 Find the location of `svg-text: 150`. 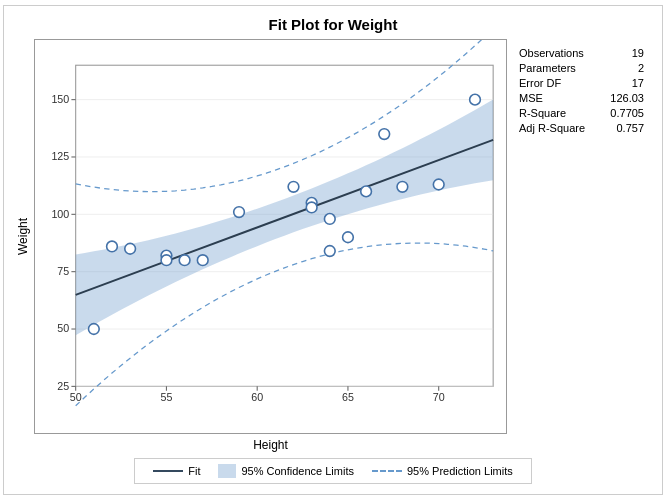

svg-text: 150 is located at coordinates (60, 99).